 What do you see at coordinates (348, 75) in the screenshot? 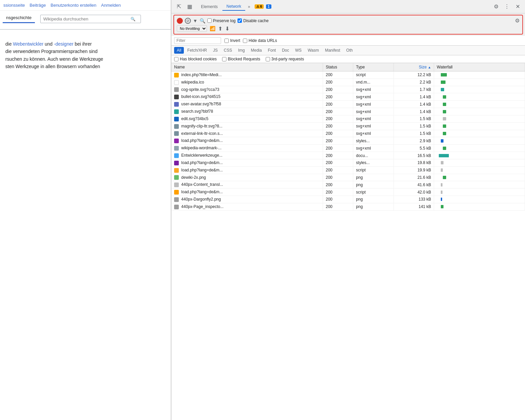
I see `table-row: index.php?title=Medi... 200 script 12.2 …` at bounding box center [348, 75].